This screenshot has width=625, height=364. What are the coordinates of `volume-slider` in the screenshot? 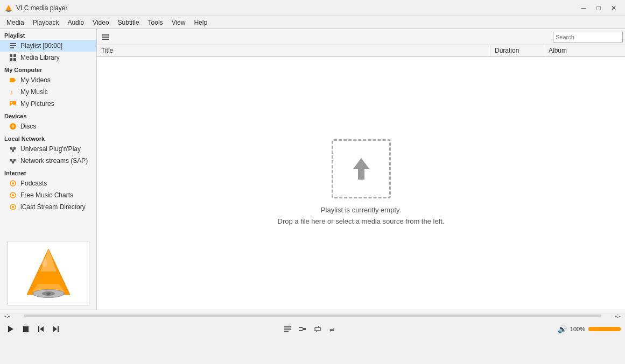 It's located at (605, 329).